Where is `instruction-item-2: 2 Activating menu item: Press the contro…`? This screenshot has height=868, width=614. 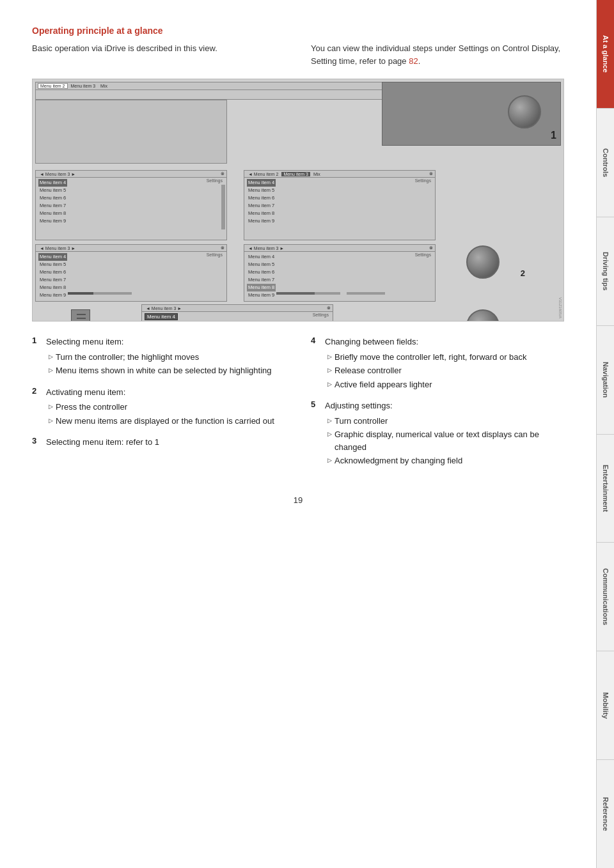
instruction-item-2: 2 Activating menu item: Press the contro… is located at coordinates (159, 408).